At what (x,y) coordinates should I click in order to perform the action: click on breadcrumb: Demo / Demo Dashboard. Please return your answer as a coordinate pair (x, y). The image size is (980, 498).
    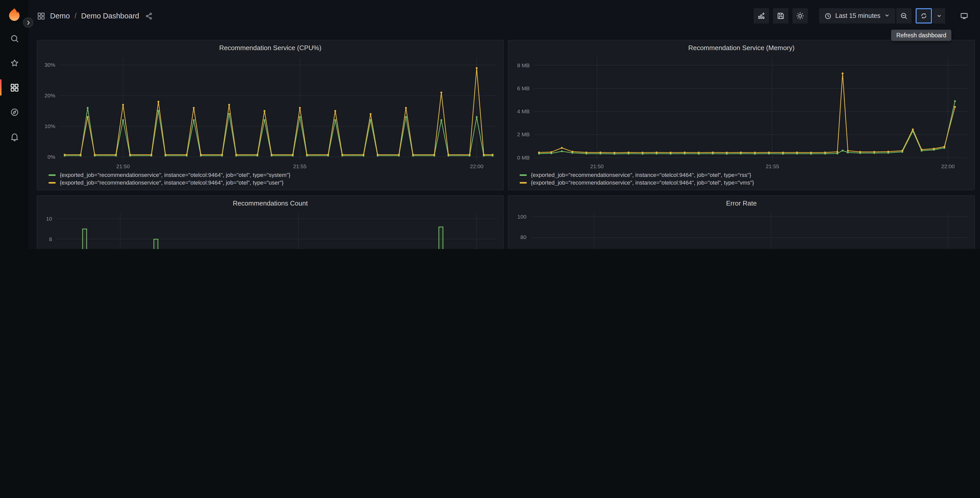
    Looking at the image, I should click on (95, 16).